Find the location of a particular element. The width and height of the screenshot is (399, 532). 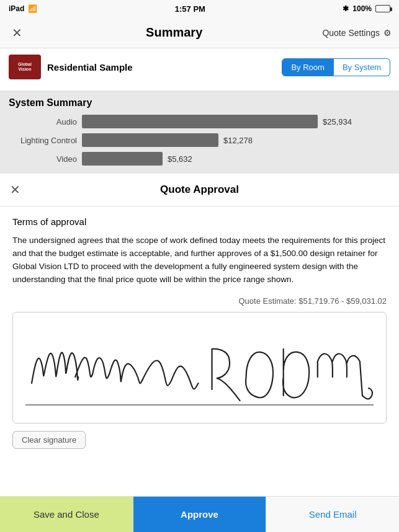

modal-title: Quote Approval is located at coordinates (200, 190).